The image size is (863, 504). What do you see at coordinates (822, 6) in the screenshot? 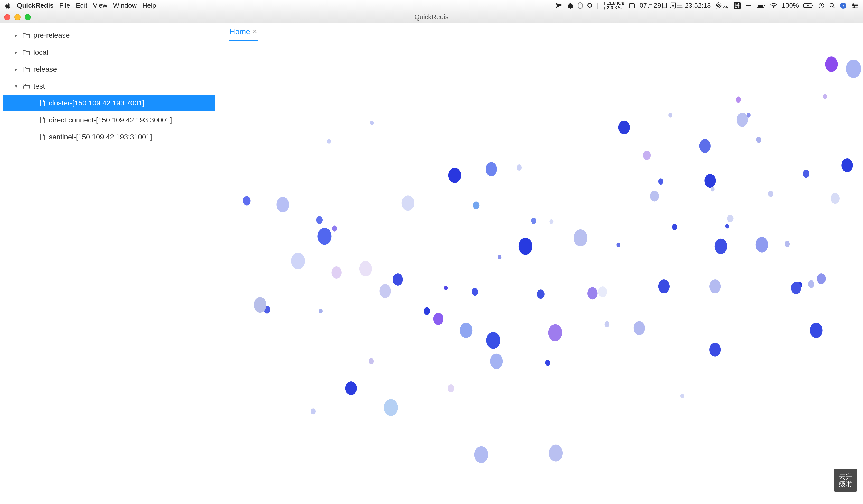
I see `clock-icon` at bounding box center [822, 6].